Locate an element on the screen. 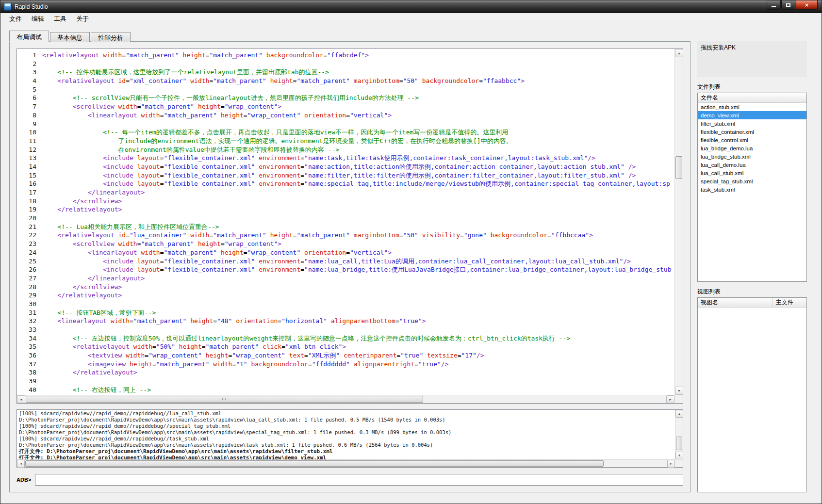 The image size is (822, 504). line-number: 19 is located at coordinates (30, 210).